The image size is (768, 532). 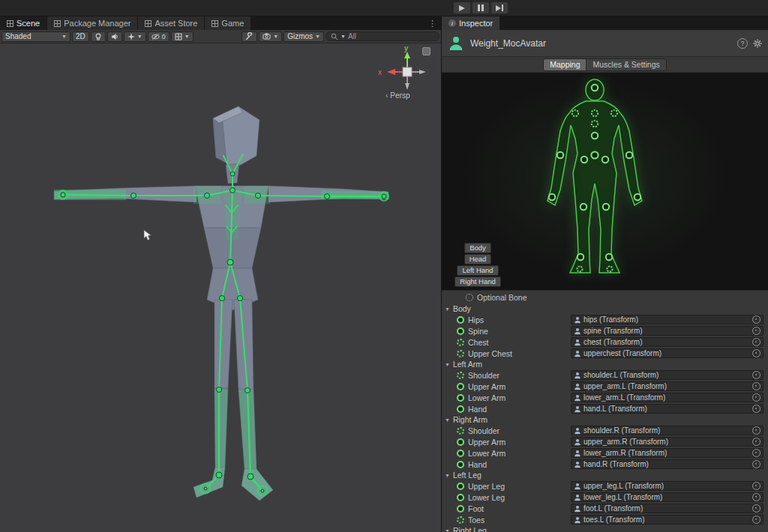 I want to click on bone-row-right-arm-upper-arm: Upper Armupper_arm.R (Transform), so click(x=604, y=442).